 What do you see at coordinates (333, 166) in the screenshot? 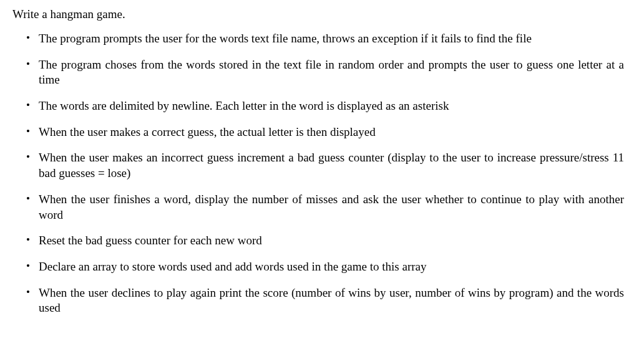
I see `list-item: When the user makes an incorrect guess i…` at bounding box center [333, 166].